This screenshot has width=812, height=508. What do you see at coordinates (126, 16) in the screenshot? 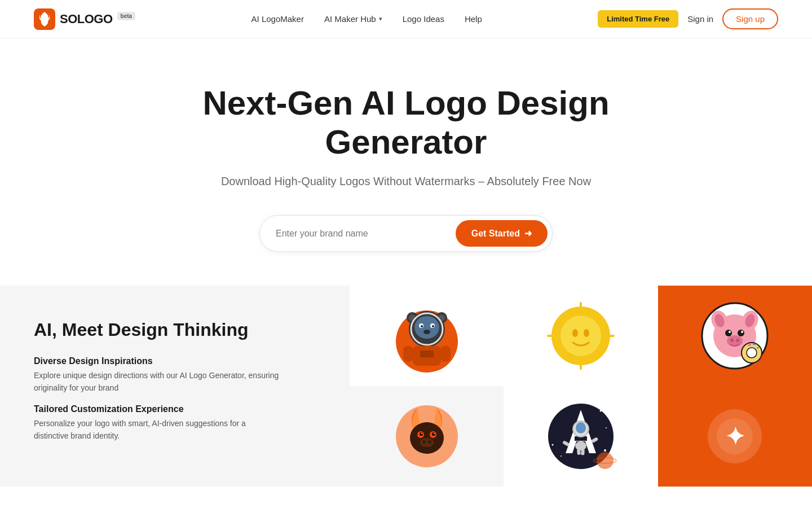
I see `beta-badge: beta` at bounding box center [126, 16].